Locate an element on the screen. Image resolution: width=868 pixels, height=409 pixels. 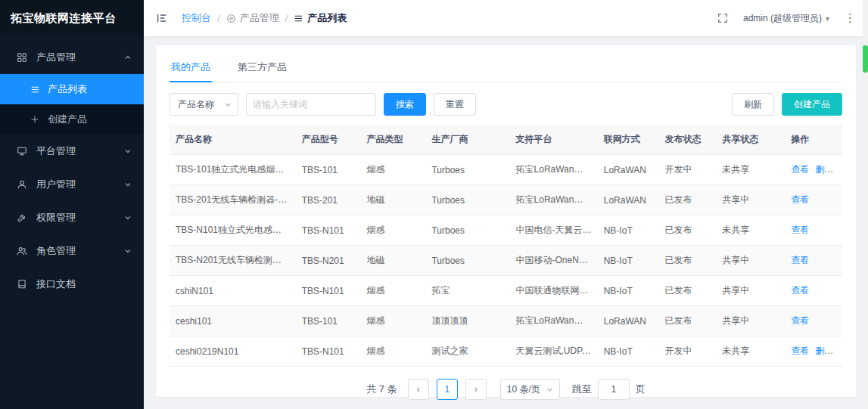
column-header: 支持平台 is located at coordinates (554, 140).